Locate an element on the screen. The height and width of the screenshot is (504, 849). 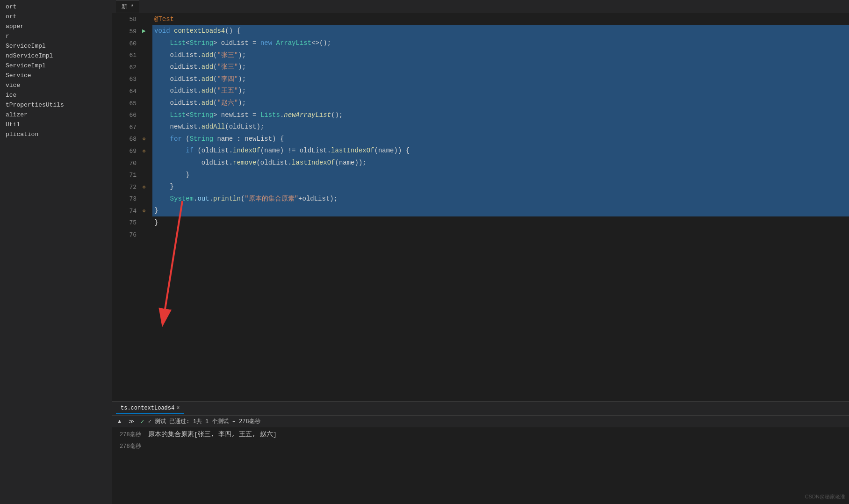
code-line-59: void contextLoads4() { is located at coordinates (501, 31).